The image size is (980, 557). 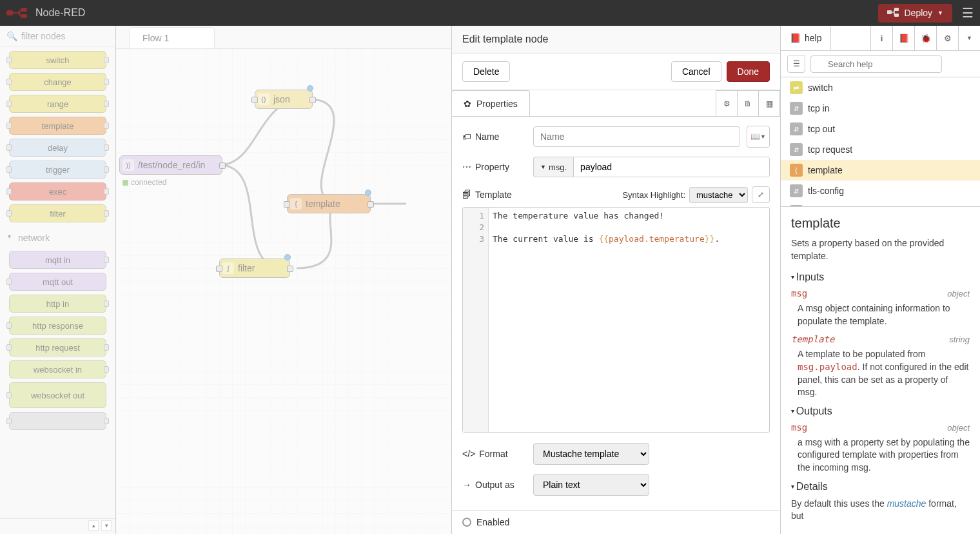 What do you see at coordinates (491, 103) in the screenshot?
I see `properties-tab: ✿ Properties` at bounding box center [491, 103].